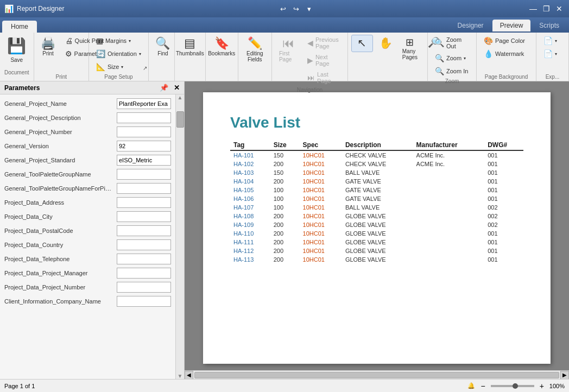  I want to click on export-doc-dropdown: ▾, so click(556, 54).